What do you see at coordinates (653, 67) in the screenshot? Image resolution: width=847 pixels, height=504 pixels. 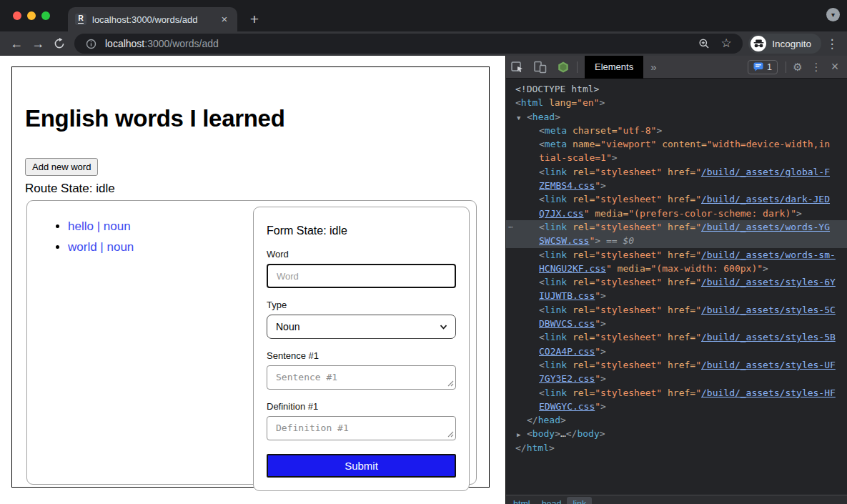 I see `more-tabs-icon: »` at bounding box center [653, 67].